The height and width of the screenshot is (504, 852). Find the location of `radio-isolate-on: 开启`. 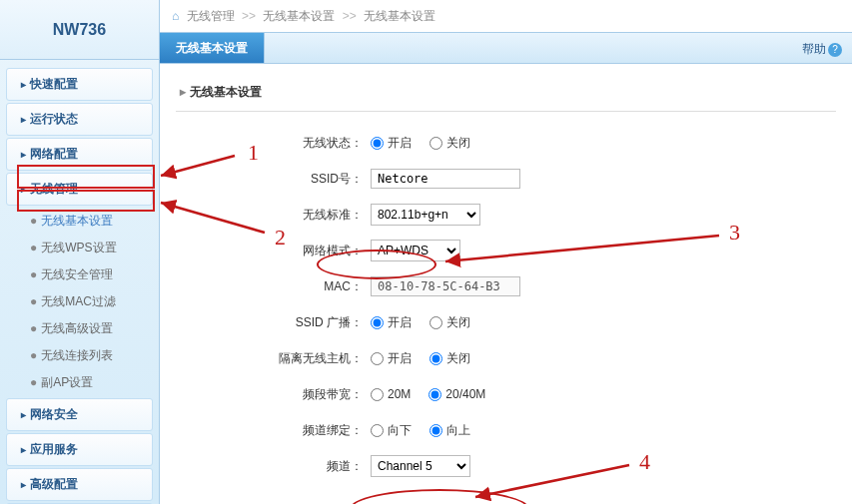

radio-isolate-on: 开启 is located at coordinates (392, 359).